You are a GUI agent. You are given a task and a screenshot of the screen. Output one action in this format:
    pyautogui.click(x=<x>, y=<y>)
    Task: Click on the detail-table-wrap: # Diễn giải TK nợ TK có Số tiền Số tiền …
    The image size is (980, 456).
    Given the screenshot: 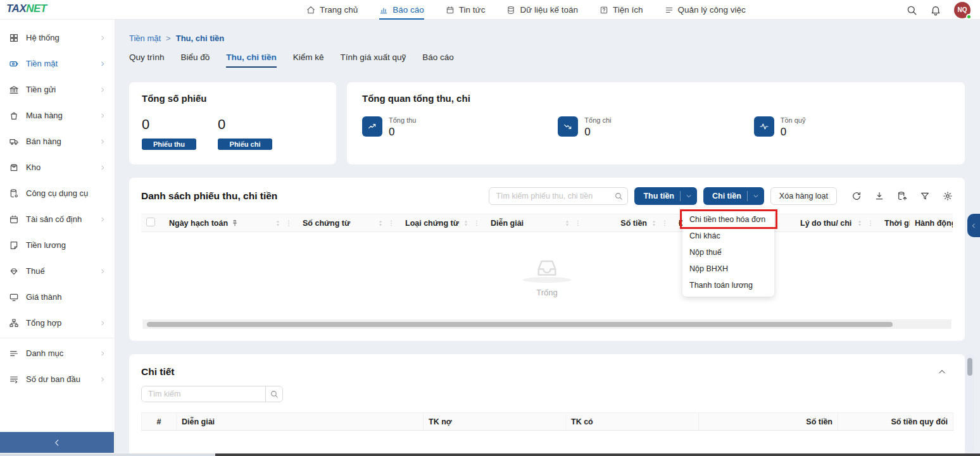 What is the action you would take?
    pyautogui.click(x=547, y=421)
    